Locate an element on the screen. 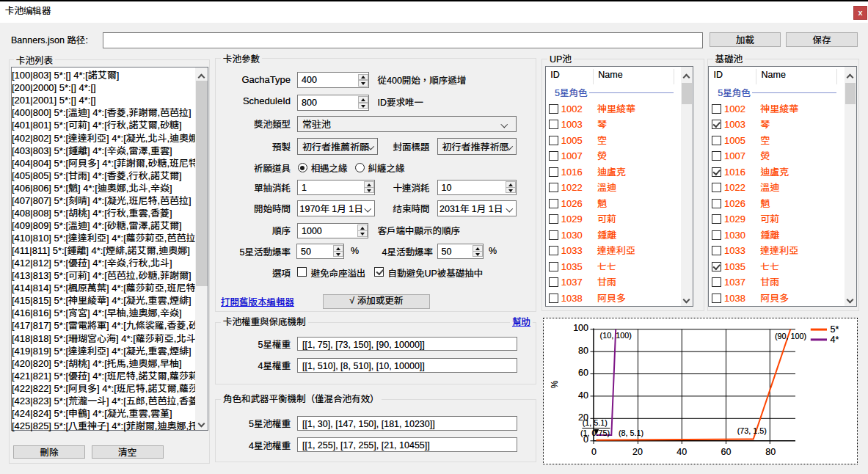 The width and height of the screenshot is (868, 474). svg-text: 5* is located at coordinates (835, 329).